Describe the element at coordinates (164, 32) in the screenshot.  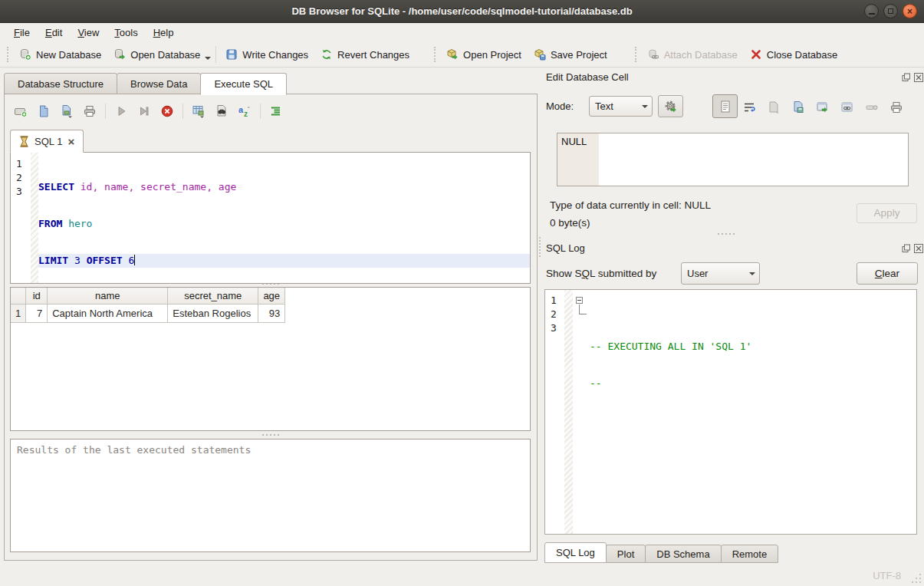
I see `menu-help: Help` at that location.